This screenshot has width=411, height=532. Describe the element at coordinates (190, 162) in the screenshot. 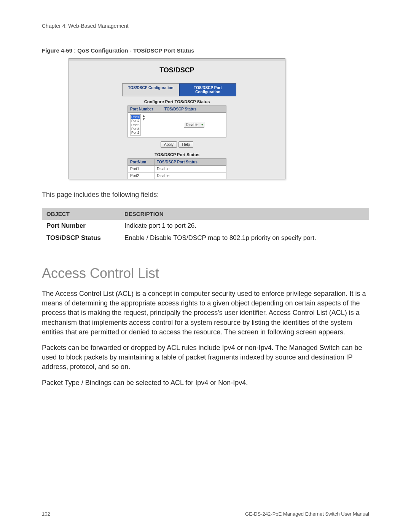

I see `col-port-status: TOS/DSCP Port Status` at that location.